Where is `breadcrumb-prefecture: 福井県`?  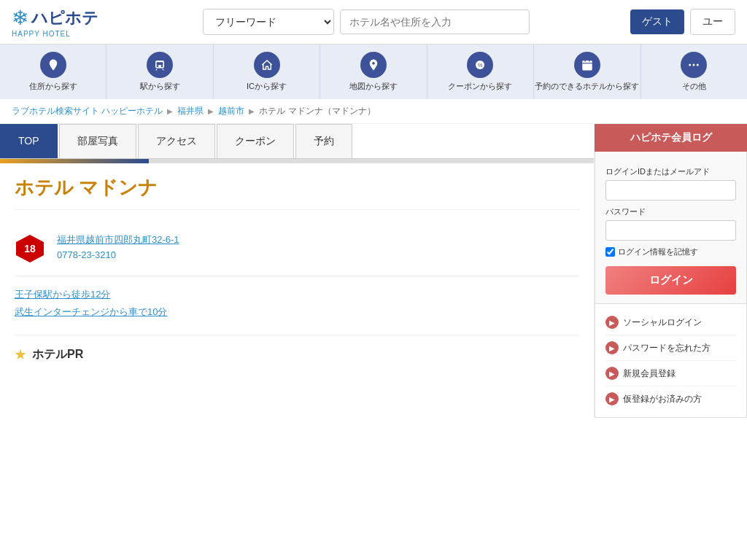
breadcrumb-prefecture: 福井県 is located at coordinates (190, 111).